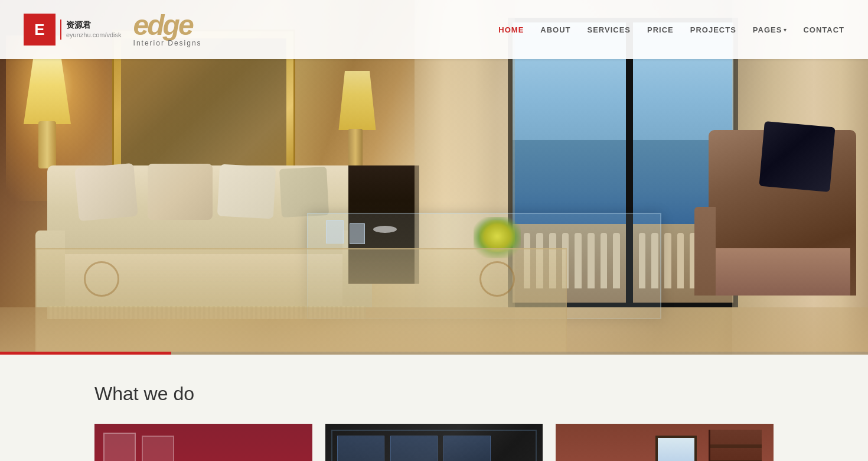 The height and width of the screenshot is (461, 868). What do you see at coordinates (434, 394) in the screenshot?
I see `section-title: What we do` at bounding box center [434, 394].